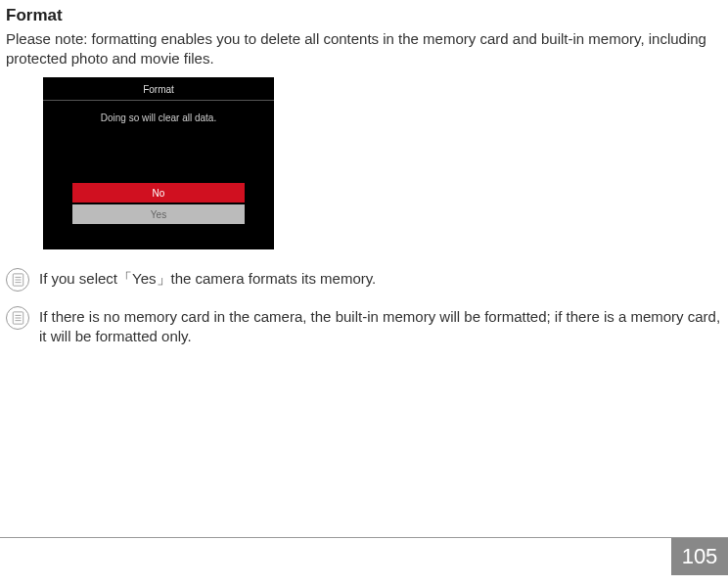 This screenshot has height=586, width=728. I want to click on intro-text: Please note: formatting enables you to d…, so click(364, 53).